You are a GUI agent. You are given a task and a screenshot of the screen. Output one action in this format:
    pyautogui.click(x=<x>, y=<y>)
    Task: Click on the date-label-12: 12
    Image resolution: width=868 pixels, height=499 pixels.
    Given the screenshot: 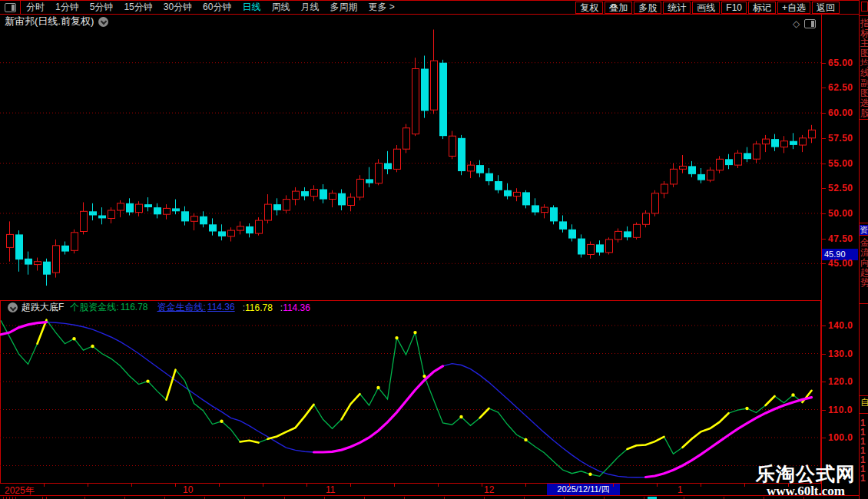 What is the action you would take?
    pyautogui.click(x=489, y=490)
    